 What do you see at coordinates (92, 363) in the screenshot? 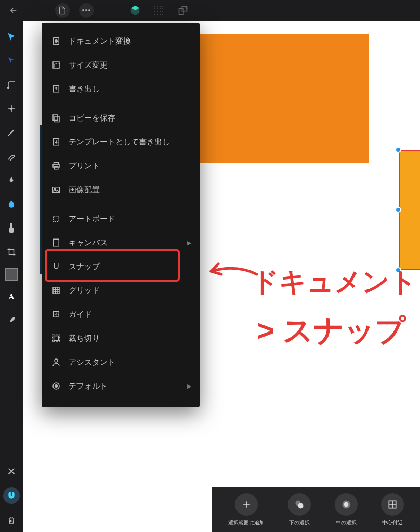
I see `menu-item-label: アシスタント` at bounding box center [92, 363].